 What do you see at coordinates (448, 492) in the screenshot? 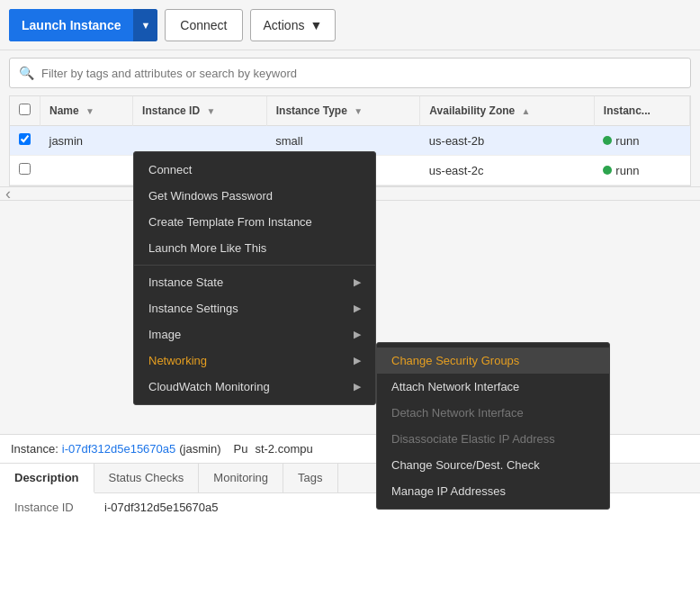
I see `submenu-item-mia-label: Manage IP Addresses` at bounding box center [448, 492].